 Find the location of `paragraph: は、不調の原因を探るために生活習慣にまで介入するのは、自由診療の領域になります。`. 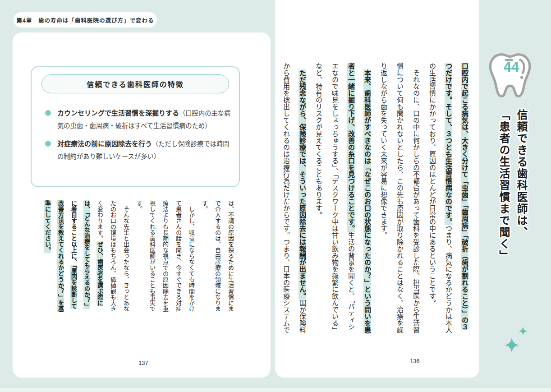

paragraph: は、不調の原因を探るために生活習慣にまで介入するのは、自由診療の領域になります。 is located at coordinates (217, 257).